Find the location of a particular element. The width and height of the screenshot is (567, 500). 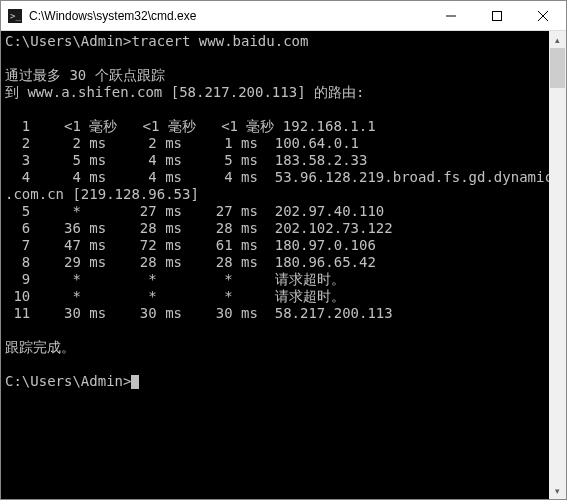

tracert-header: 通过最多 30 个跃点跟踪 is located at coordinates (85, 75).